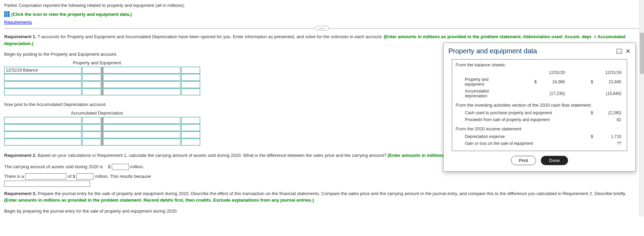  I want to click on minimize-icon: —, so click(619, 51).